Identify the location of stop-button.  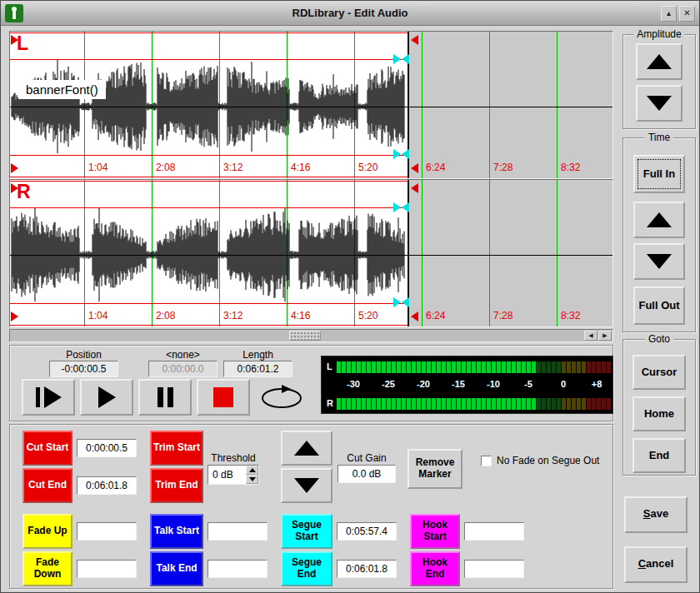
(223, 397).